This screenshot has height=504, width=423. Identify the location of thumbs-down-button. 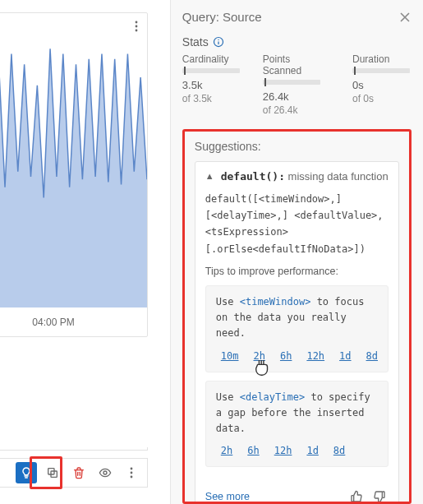
(379, 497).